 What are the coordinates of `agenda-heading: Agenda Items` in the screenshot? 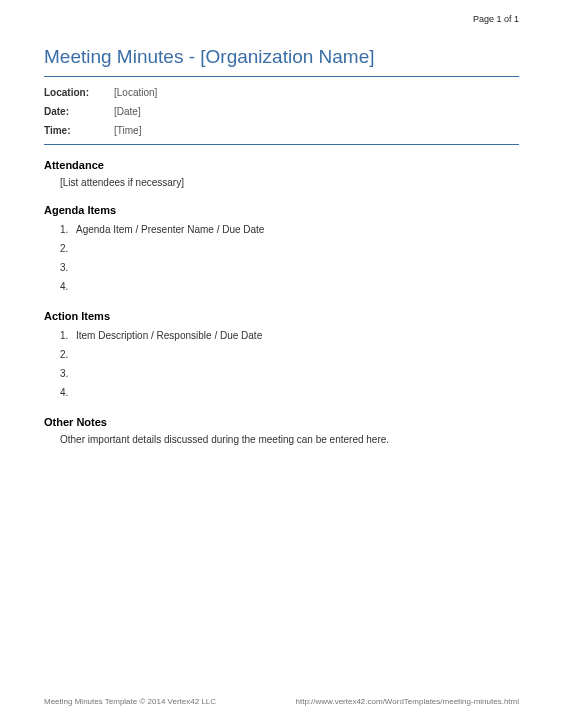 It's located at (282, 210).